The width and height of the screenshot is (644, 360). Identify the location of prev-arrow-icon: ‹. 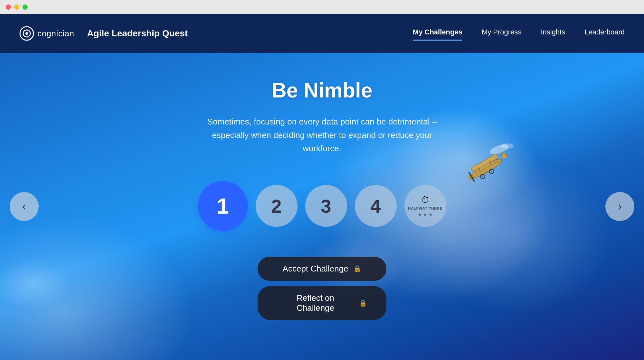
(24, 207).